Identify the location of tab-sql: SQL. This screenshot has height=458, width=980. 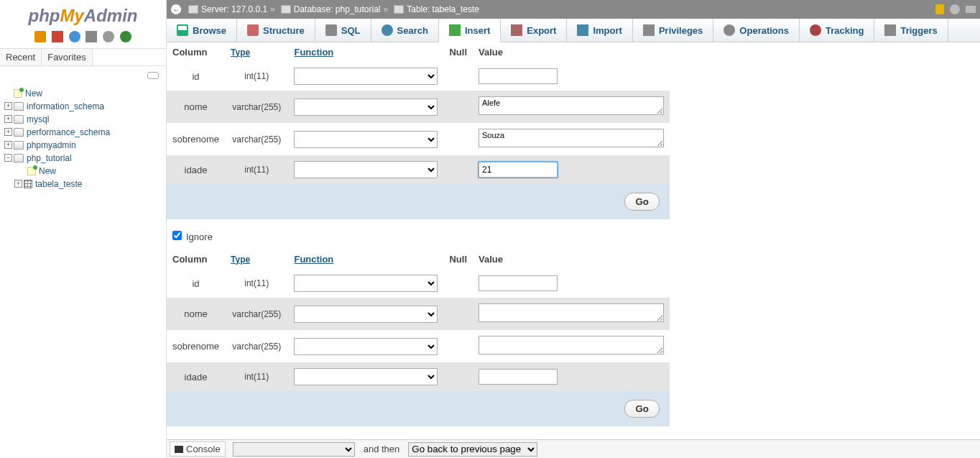
(343, 30).